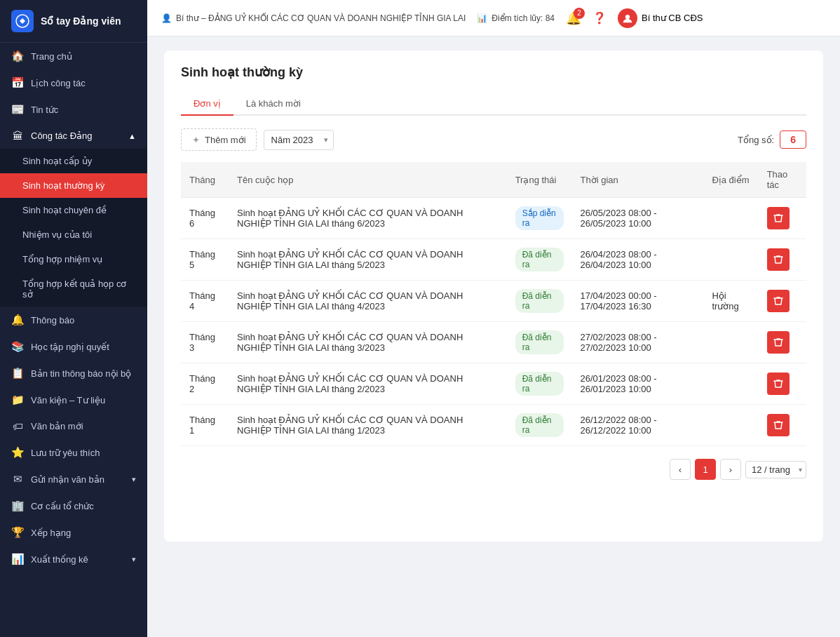  What do you see at coordinates (540, 260) in the screenshot?
I see `status-badge-1: Đã diễn ra` at bounding box center [540, 260].